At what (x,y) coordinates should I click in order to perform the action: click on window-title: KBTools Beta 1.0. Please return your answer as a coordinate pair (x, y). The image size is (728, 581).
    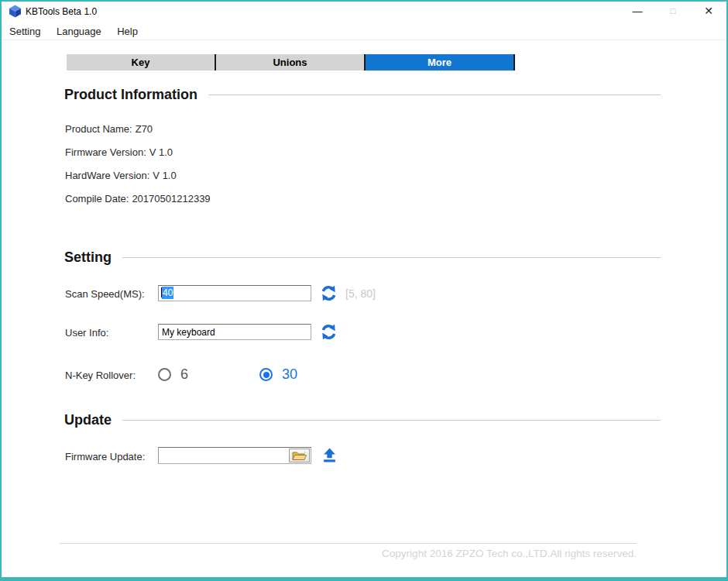
    Looking at the image, I should click on (61, 12).